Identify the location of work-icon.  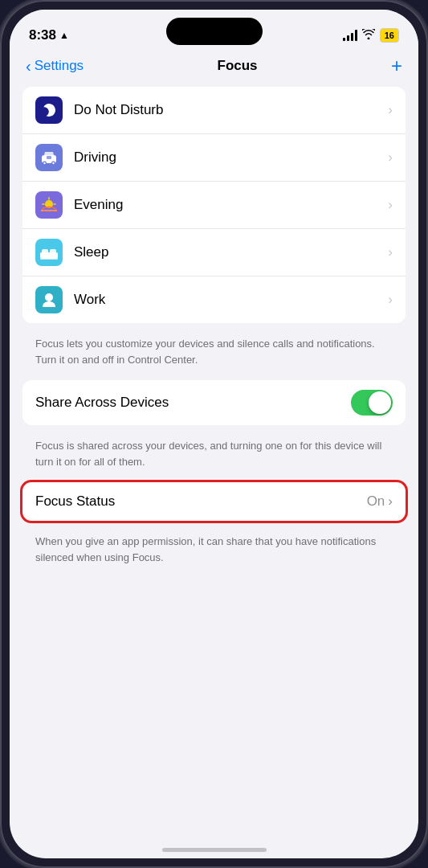
(49, 300).